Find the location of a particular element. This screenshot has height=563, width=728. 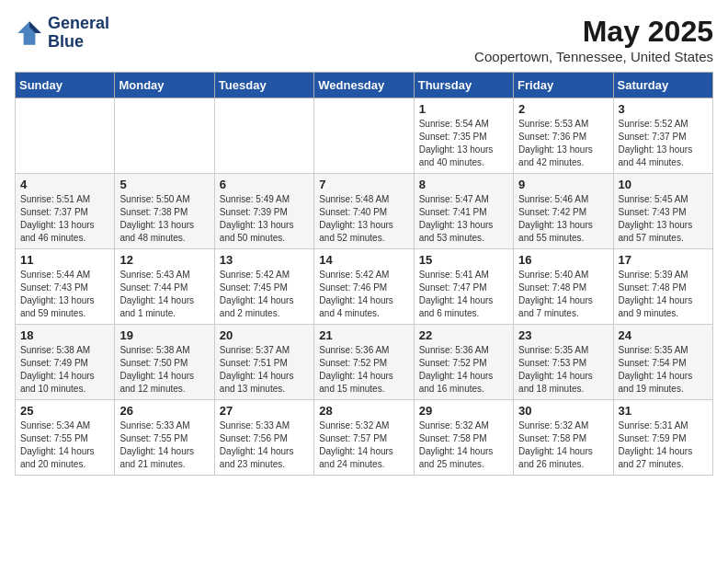

day-info: Sunrise: 5:33 AMSunset: 7:55 PMDaylight:… is located at coordinates (156, 445).